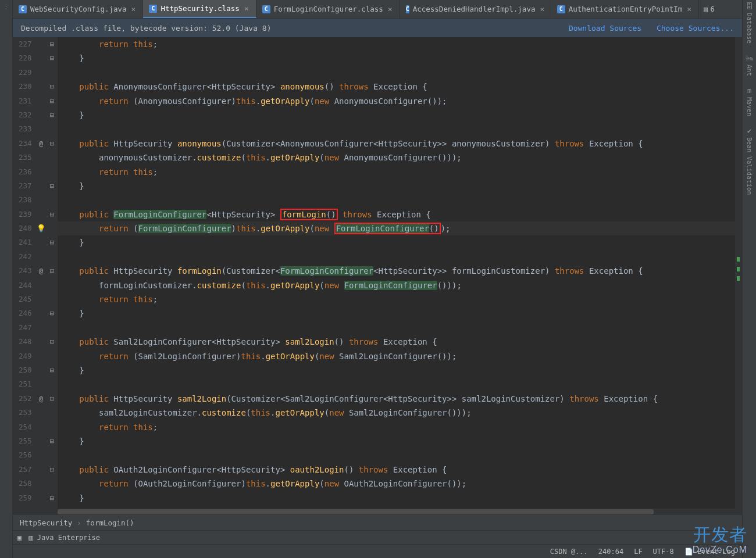  Describe the element at coordinates (377, 537) in the screenshot. I see `bottom-toolbar: ▣ ▥ Java Enterprise` at that location.